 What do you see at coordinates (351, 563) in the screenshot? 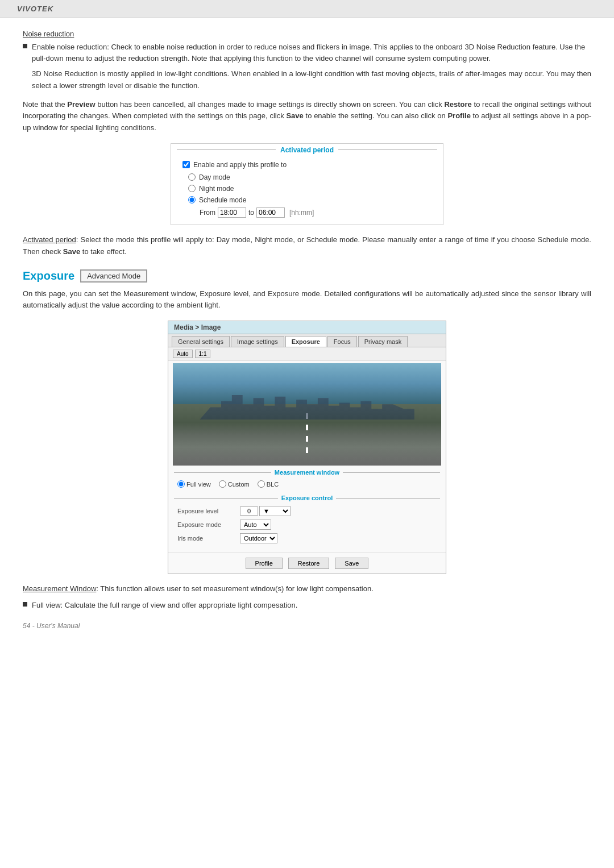
I see `save-button: Save` at bounding box center [351, 563].